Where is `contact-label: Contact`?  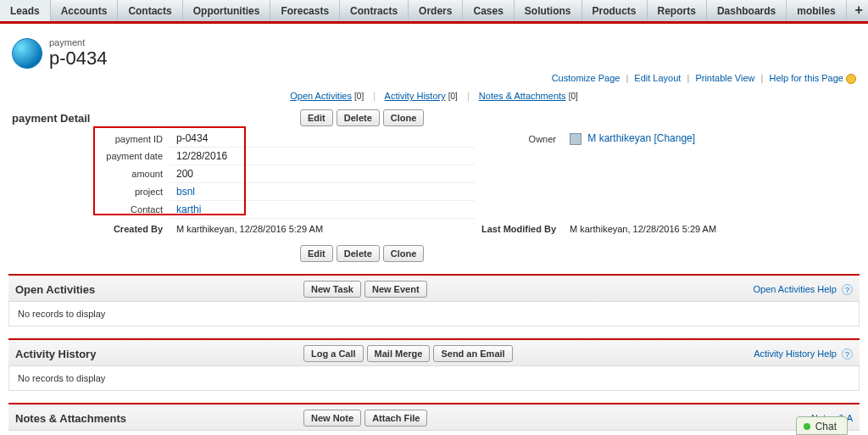 contact-label: Contact is located at coordinates (89, 210).